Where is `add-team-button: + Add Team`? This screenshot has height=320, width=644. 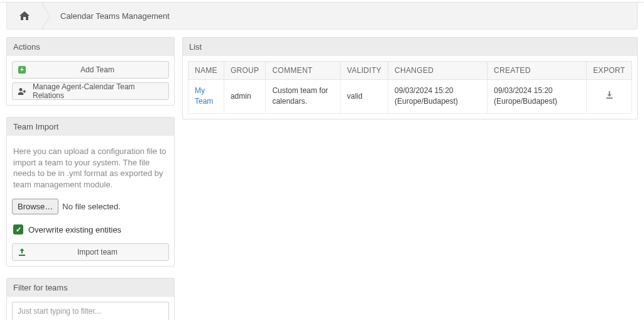
add-team-button: + Add Team is located at coordinates (90, 70).